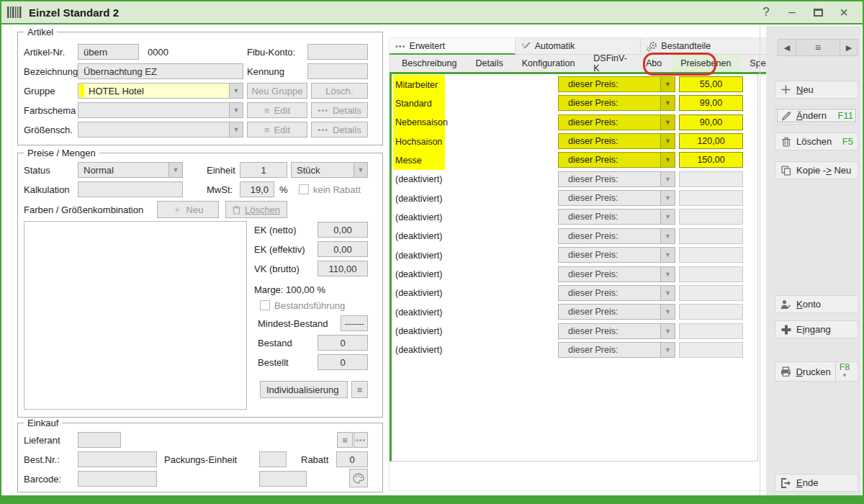 This screenshot has width=864, height=504. What do you see at coordinates (611, 63) in the screenshot?
I see `subtab-dsfinv-k: DSFinV-K` at bounding box center [611, 63].